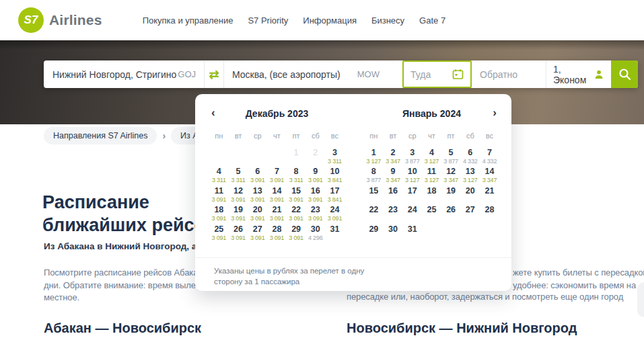 Image resolution: width=644 pixels, height=338 pixels. What do you see at coordinates (219, 176) in the screenshot?
I see `calendar-day: 43 311` at bounding box center [219, 176].